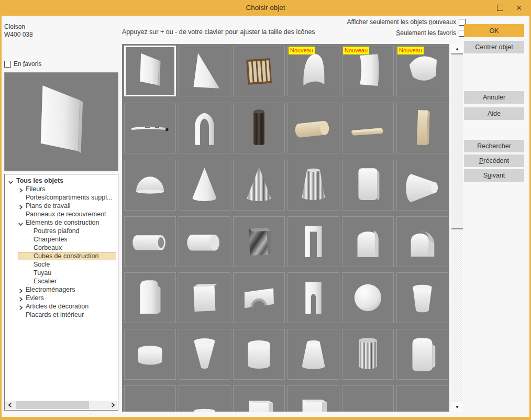 The image size is (531, 420). Describe the element at coordinates (313, 185) in the screenshot. I see `object-thumbnail-chrome-frustum` at that location.